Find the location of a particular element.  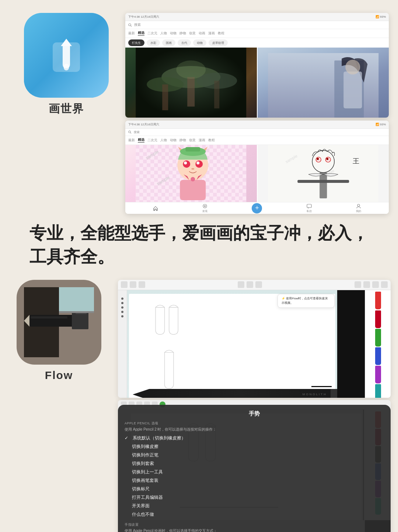

tab2-zuixin: 最新 is located at coordinates (132, 140).